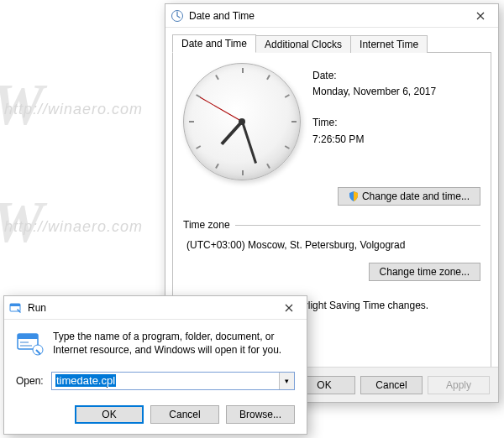  What do you see at coordinates (173, 381) in the screenshot?
I see `open-combobox: ▾ timedate.cpl` at bounding box center [173, 381].